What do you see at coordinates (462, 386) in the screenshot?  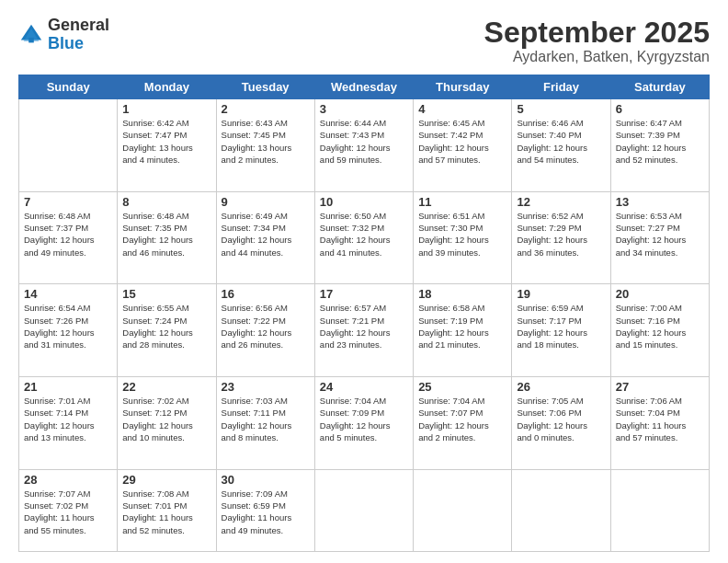 I see `day-number: 25` at bounding box center [462, 386].